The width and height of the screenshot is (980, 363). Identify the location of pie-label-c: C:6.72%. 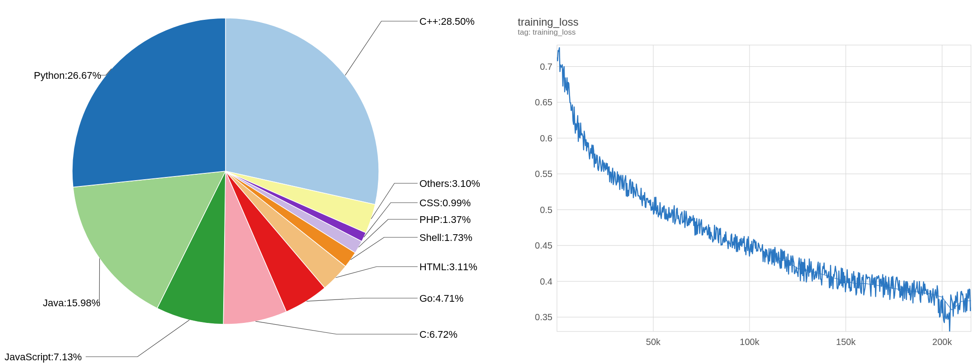
(438, 335).